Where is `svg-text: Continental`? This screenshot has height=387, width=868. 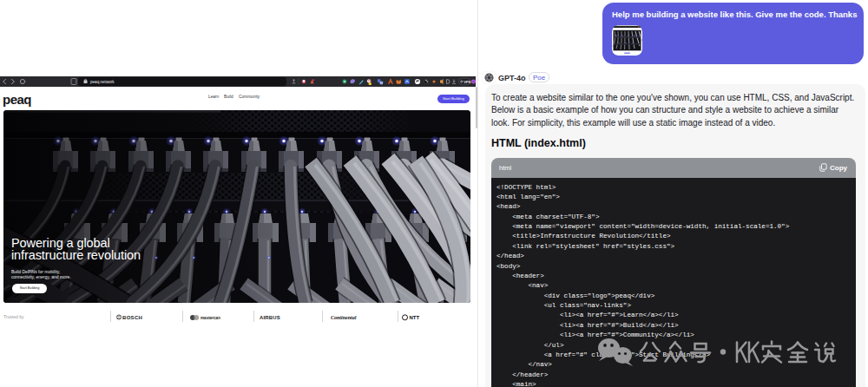
svg-text: Continental is located at coordinates (344, 318).